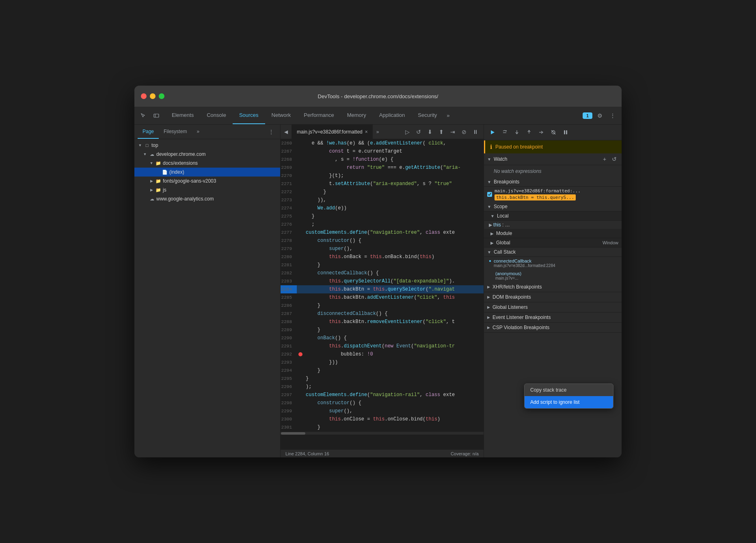 The width and height of the screenshot is (756, 543). I want to click on tree-item-fonts: ▶ 📁 fonts/google-sans-v2003, so click(207, 181).